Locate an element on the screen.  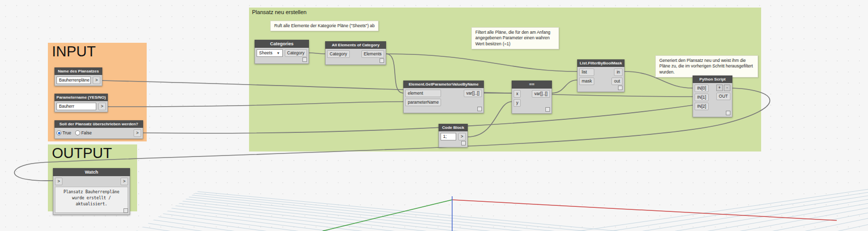
categories-dropdown: Sheets ▼ is located at coordinates (270, 53).